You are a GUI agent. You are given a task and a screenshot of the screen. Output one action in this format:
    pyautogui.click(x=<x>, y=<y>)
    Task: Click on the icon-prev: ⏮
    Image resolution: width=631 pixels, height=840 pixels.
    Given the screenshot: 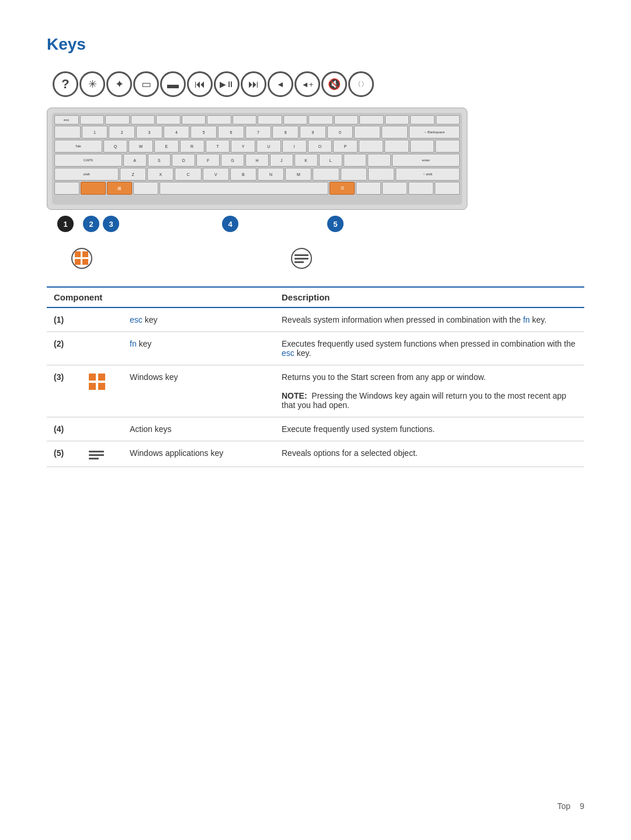 What is the action you would take?
    pyautogui.click(x=200, y=84)
    